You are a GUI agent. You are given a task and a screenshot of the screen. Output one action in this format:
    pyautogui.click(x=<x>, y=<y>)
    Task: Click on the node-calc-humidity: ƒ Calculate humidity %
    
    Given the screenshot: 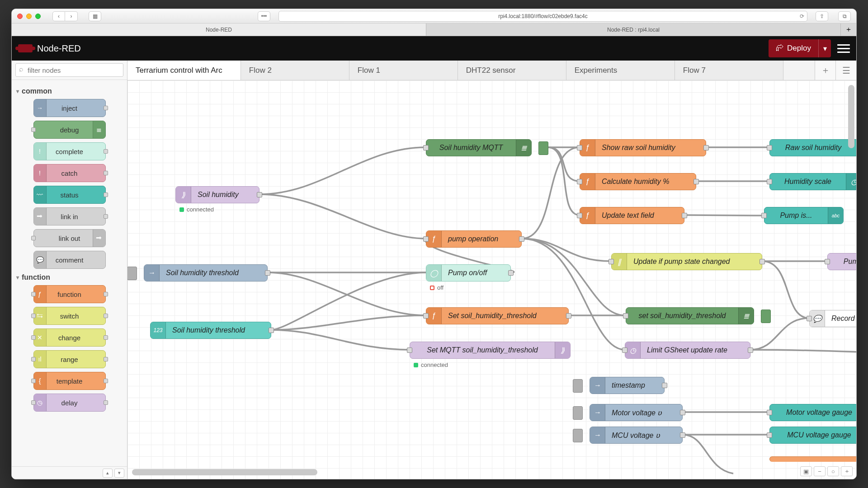 What is the action you would take?
    pyautogui.click(x=638, y=182)
    